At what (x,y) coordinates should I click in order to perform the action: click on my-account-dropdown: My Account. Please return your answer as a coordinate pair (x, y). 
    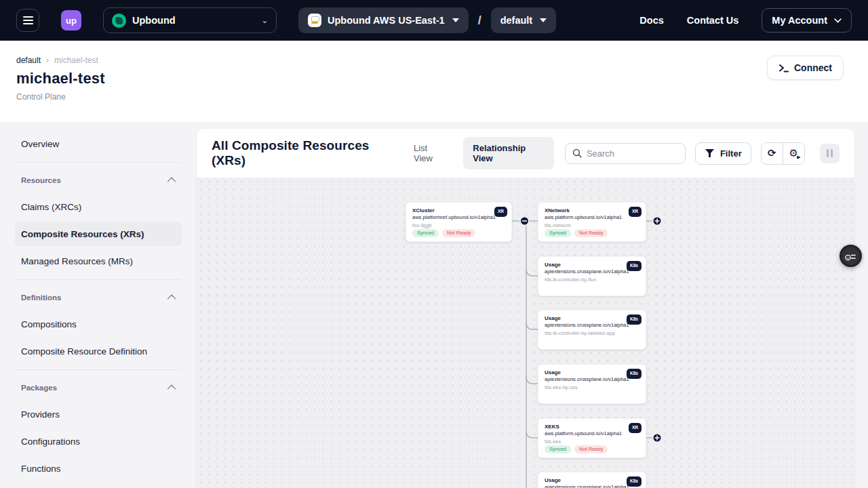
    Looking at the image, I should click on (807, 20).